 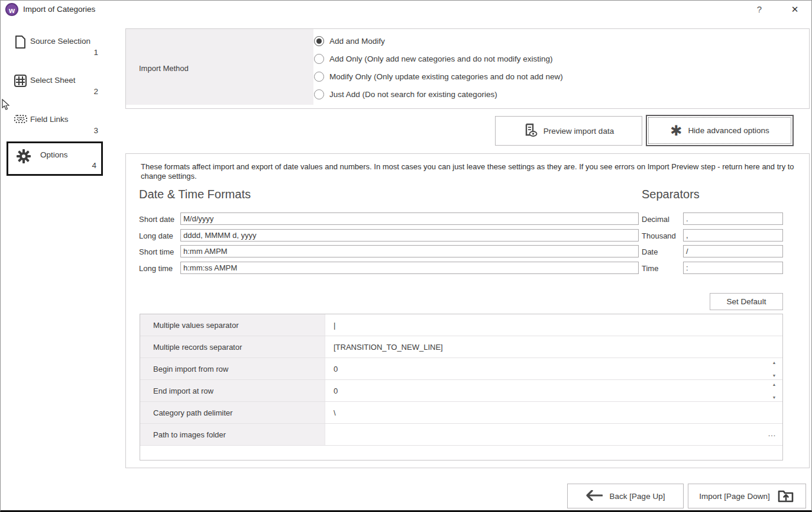 What do you see at coordinates (747, 496) in the screenshot?
I see `import-button: Import [Page Down]` at bounding box center [747, 496].